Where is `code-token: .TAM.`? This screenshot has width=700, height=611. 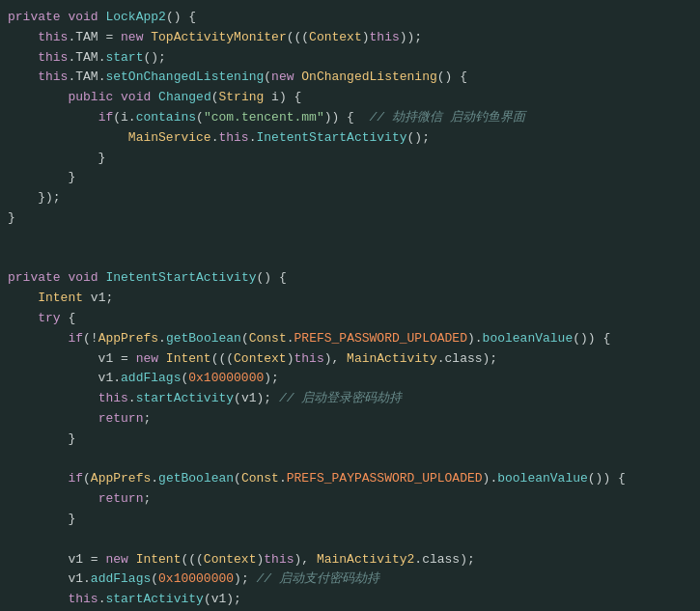 code-token: .TAM. is located at coordinates (87, 58).